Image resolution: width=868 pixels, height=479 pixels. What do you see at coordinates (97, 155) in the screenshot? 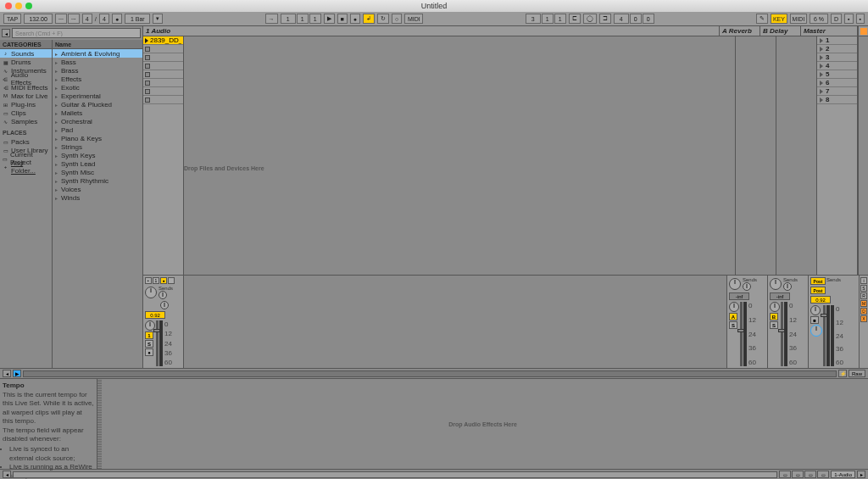
I see `content-item: ▸Synth Keys` at bounding box center [97, 155].